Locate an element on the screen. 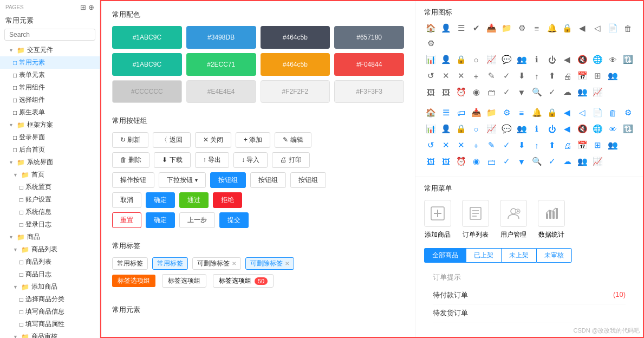 This screenshot has height=338, width=644. blue-icon-menu: ☰ is located at coordinates (446, 113).